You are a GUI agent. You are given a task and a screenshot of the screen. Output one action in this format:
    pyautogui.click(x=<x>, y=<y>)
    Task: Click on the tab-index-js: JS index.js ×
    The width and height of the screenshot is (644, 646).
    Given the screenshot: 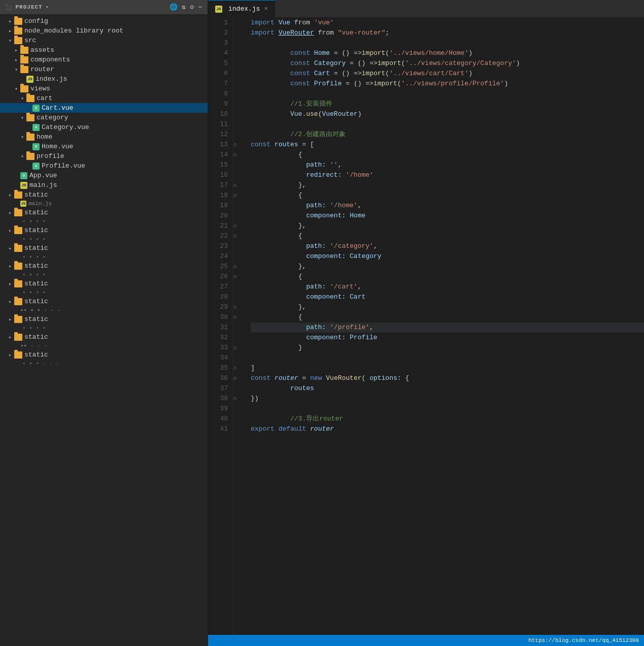 What is the action you would take?
    pyautogui.click(x=242, y=9)
    